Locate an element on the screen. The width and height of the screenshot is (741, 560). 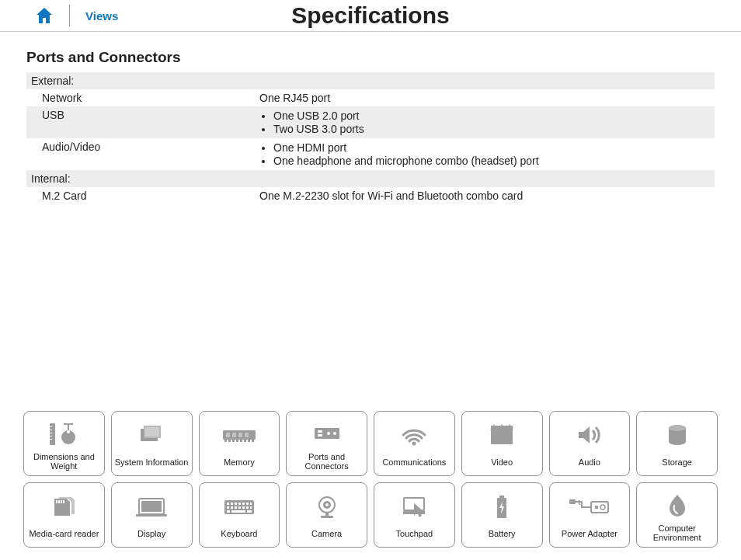
nav-label: Media-card reader is located at coordinates (64, 534).